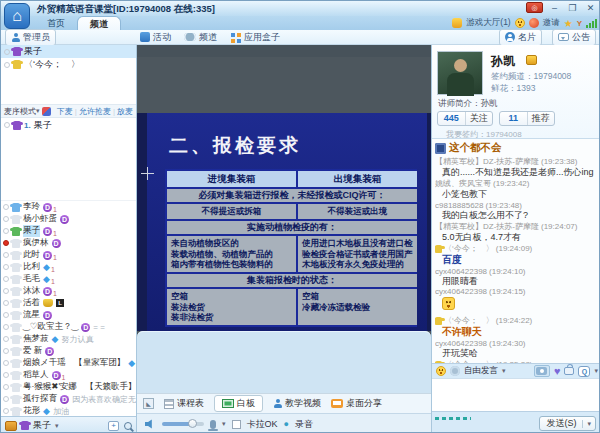 The width and height of the screenshot is (600, 433). I want to click on name-card-button: 名片, so click(520, 38).